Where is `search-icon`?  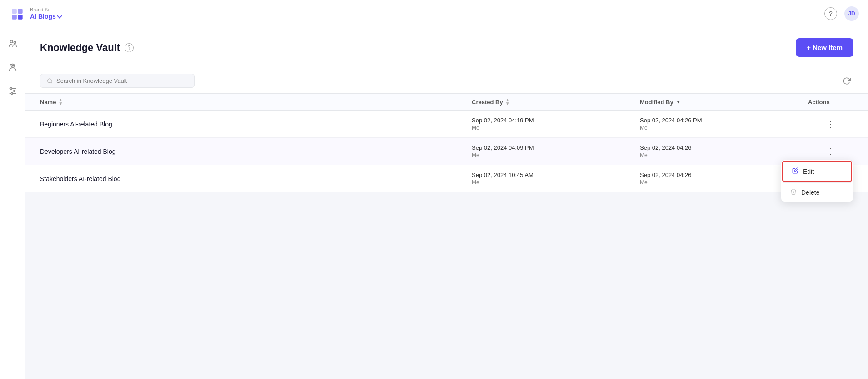 search-icon is located at coordinates (50, 81).